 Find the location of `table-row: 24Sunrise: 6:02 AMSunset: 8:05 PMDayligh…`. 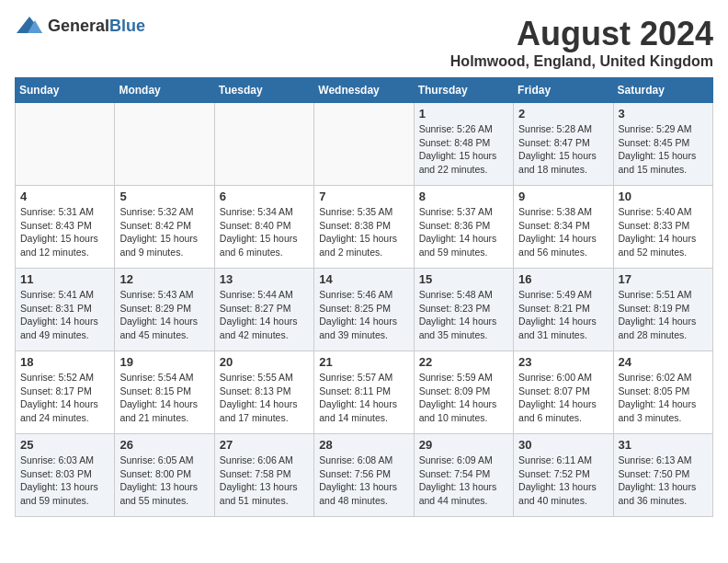

table-row: 24Sunrise: 6:02 AMSunset: 8:05 PMDayligh… is located at coordinates (663, 393).